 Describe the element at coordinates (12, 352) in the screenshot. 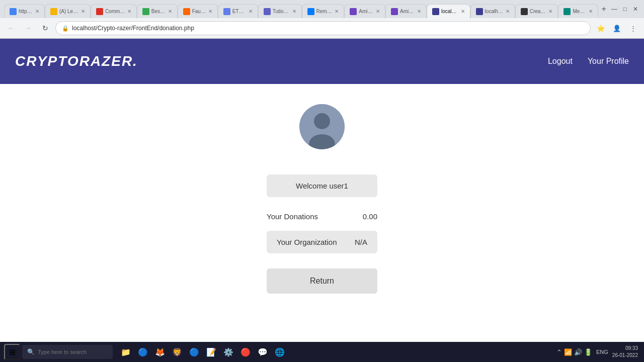

I see `start-button: ⊞` at that location.